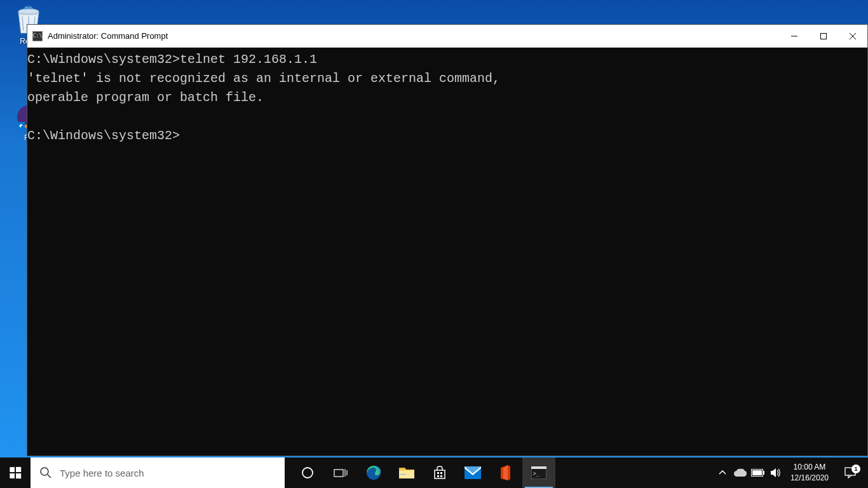 The height and width of the screenshot is (488, 868). What do you see at coordinates (506, 473) in the screenshot?
I see `office-button` at bounding box center [506, 473].